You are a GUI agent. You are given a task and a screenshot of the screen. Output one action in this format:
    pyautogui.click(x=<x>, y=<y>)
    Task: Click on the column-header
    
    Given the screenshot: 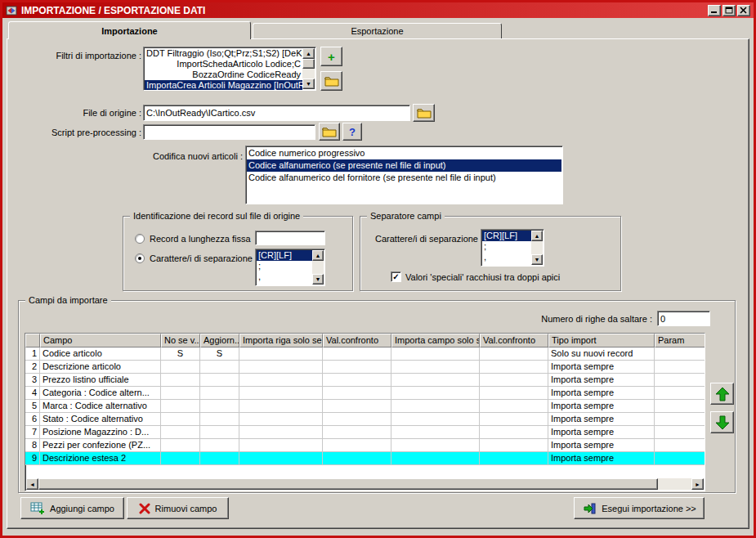 What is the action you would take?
    pyautogui.click(x=33, y=340)
    